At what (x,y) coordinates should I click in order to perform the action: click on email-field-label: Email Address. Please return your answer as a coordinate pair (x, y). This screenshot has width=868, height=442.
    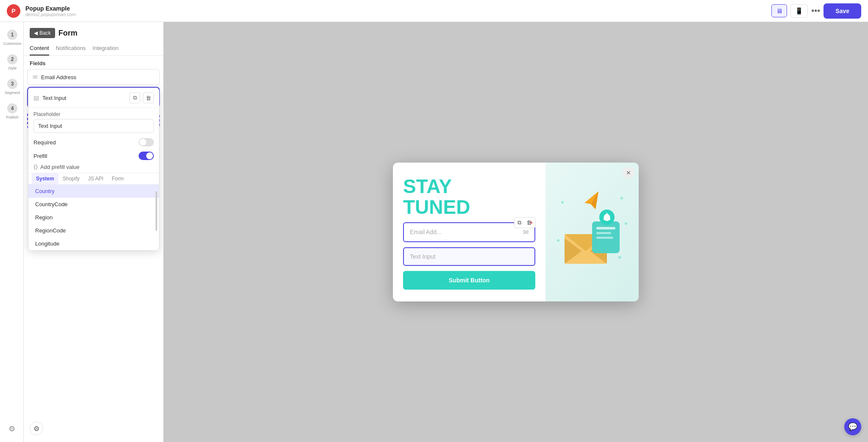
    Looking at the image, I should click on (58, 77).